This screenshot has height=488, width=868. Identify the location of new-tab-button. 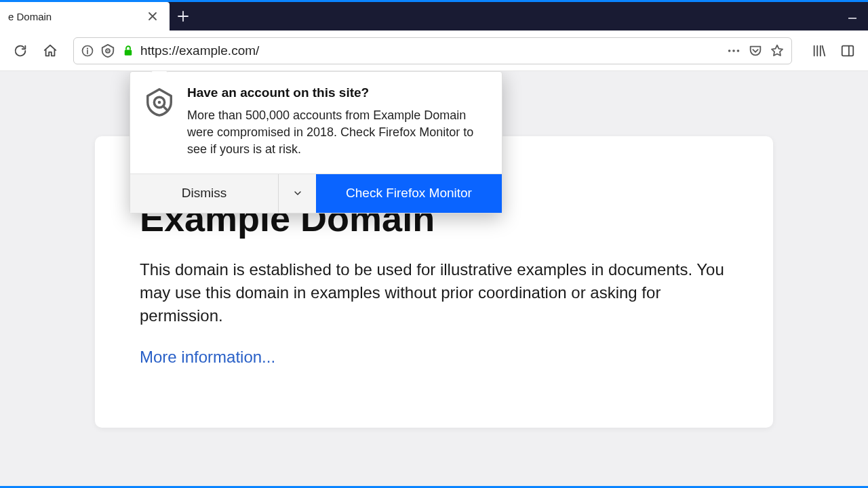
(183, 16).